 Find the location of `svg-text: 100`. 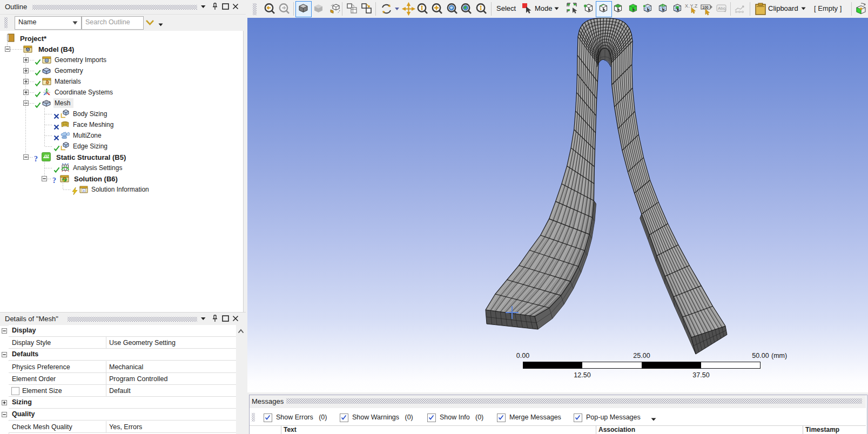

svg-text: 100 is located at coordinates (705, 8).